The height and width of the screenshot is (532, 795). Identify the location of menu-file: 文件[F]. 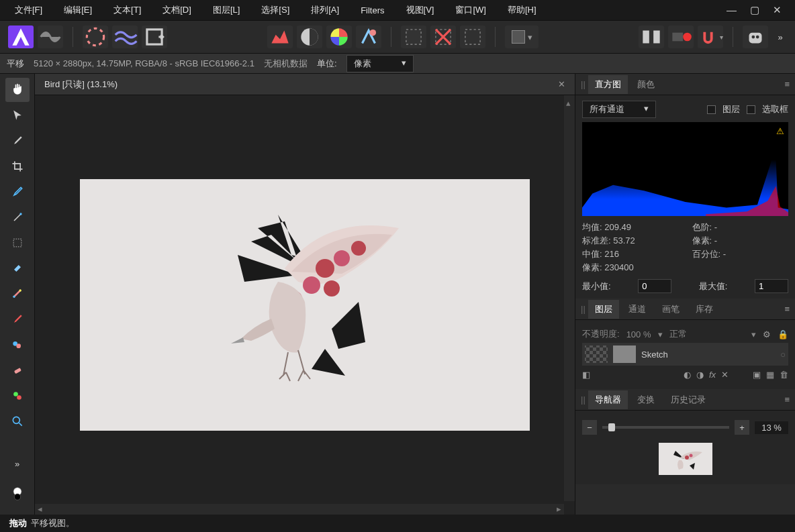
(28, 10).